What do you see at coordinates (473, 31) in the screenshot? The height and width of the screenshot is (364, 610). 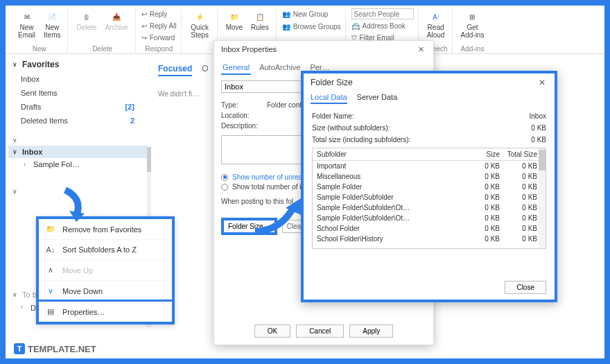 I see `ribbon-group-addins: ⊞ Get Add-ins Add-ins` at bounding box center [473, 31].